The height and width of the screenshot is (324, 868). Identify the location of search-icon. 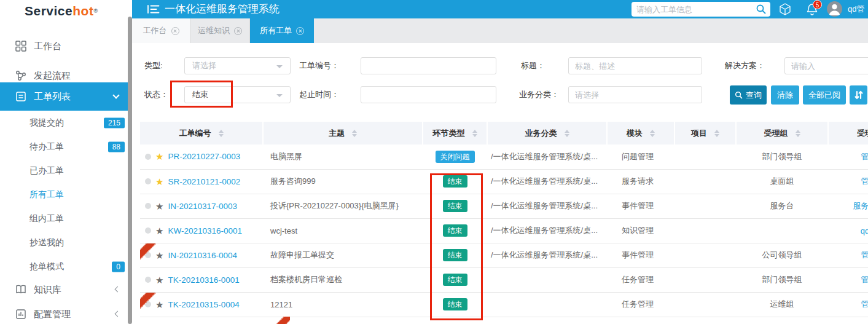
(761, 9).